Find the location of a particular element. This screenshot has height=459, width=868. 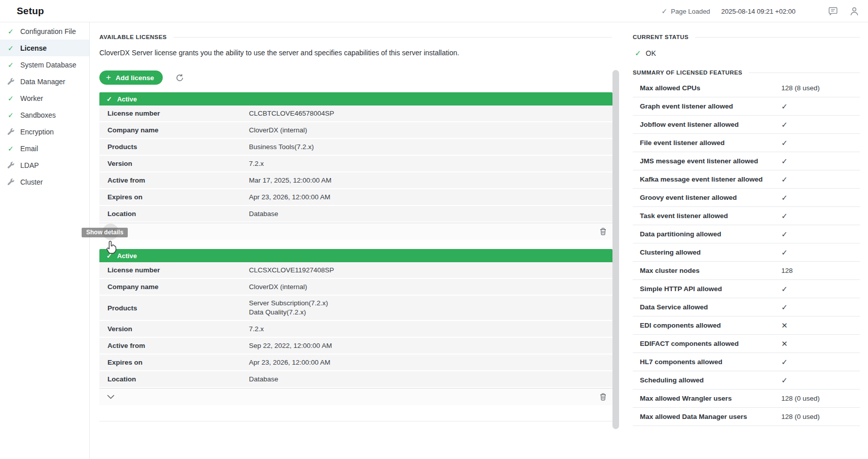

license-detail-row: Active fromSep 22, 2022, 12:00:00 AM is located at coordinates (356, 346).